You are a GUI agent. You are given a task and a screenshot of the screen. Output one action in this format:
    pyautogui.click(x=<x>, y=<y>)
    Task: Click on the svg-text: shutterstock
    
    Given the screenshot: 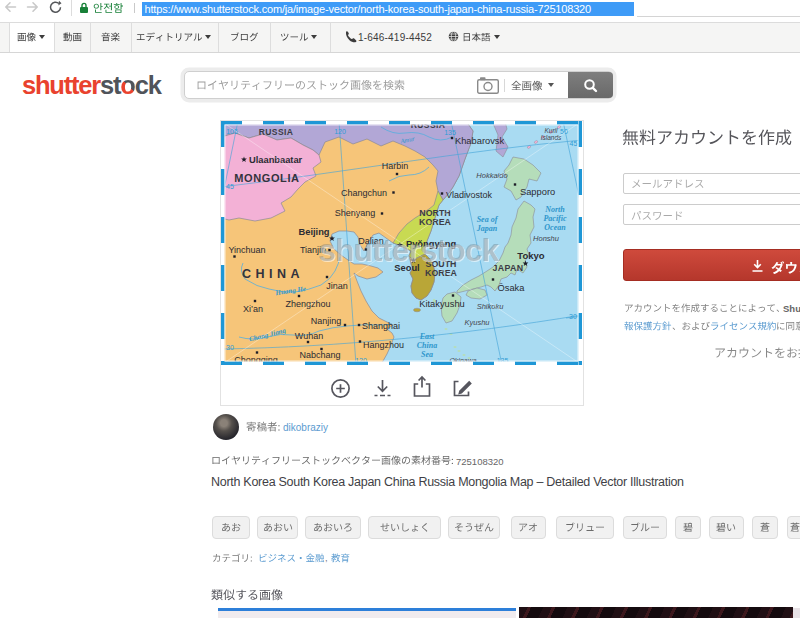 What is the action you would take?
    pyautogui.click(x=408, y=250)
    